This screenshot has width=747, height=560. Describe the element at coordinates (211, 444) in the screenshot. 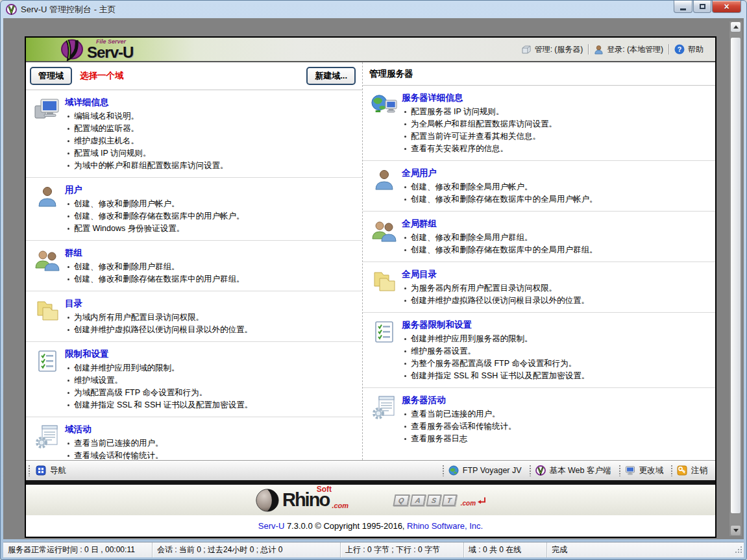

I see `bullet: 查看当前已连接的用户。` at that location.